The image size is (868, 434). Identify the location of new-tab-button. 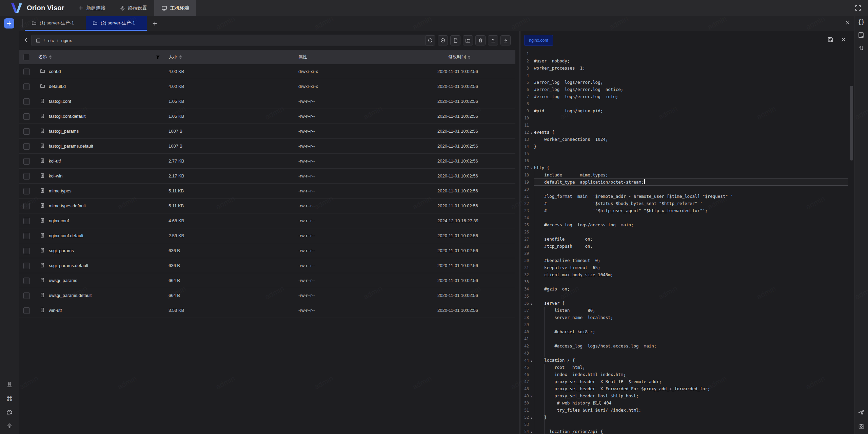
(155, 23).